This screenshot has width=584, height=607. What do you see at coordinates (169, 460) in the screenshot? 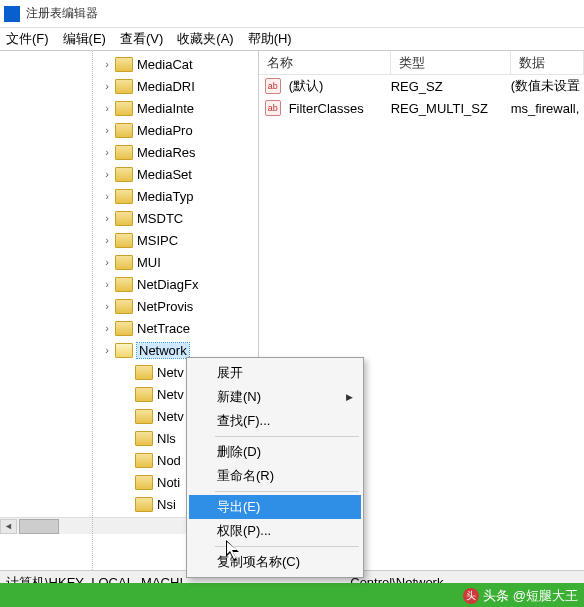
I see `tree-item-label: Nod` at bounding box center [169, 460].